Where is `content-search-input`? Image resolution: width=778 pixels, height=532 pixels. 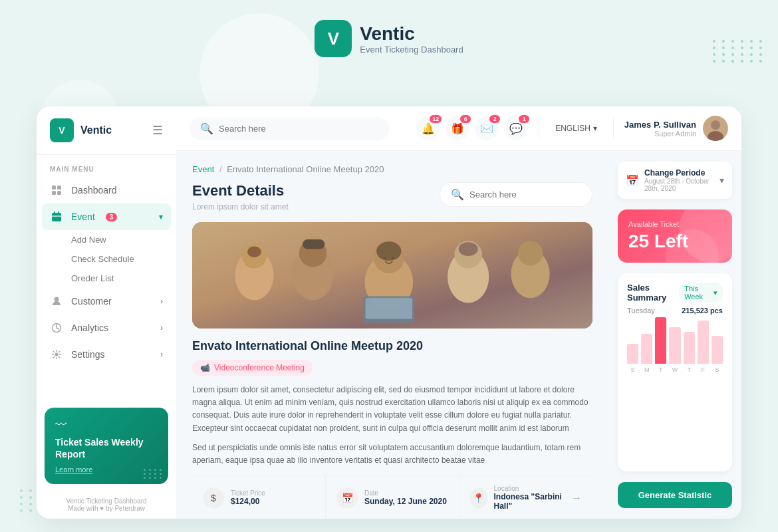
content-search-input is located at coordinates (525, 194).